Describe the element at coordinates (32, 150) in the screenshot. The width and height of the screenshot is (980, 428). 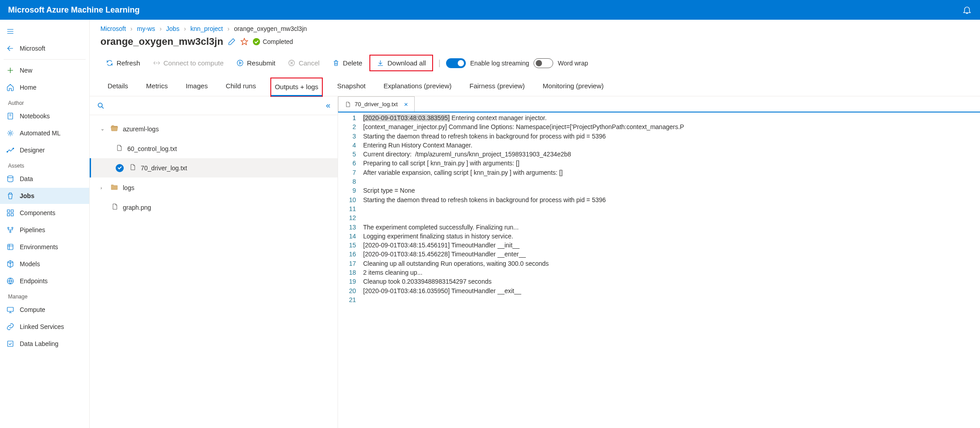
I see `sidebar-label: Designer` at that location.